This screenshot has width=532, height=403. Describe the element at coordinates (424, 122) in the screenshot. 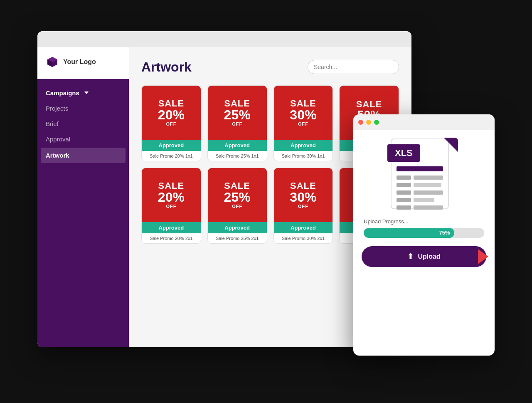

I see `upload-titlebar` at that location.